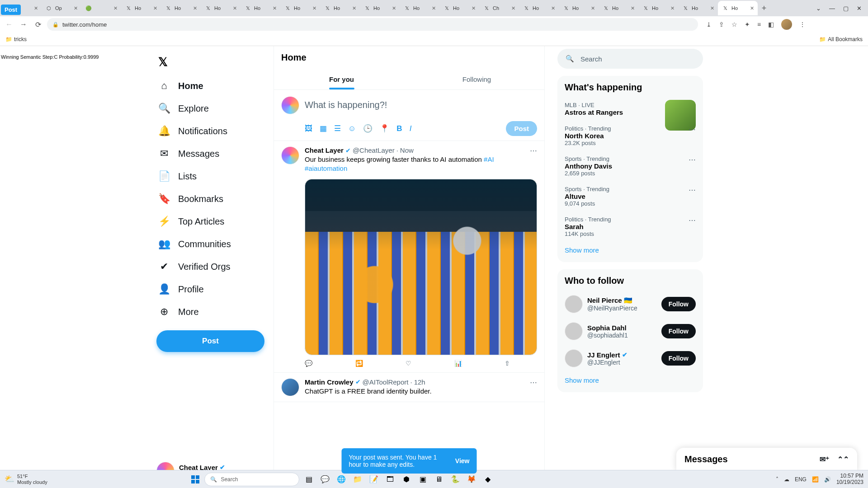 The image size is (868, 488). Describe the element at coordinates (211, 62) in the screenshot. I see `x-logo-icon: 𝕏` at that location.